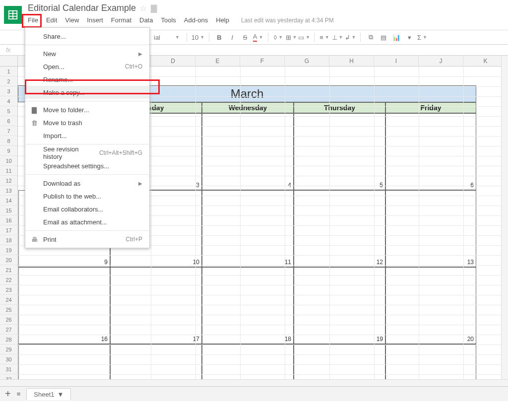  What do you see at coordinates (352, 61) in the screenshot?
I see `col-header: H` at bounding box center [352, 61].